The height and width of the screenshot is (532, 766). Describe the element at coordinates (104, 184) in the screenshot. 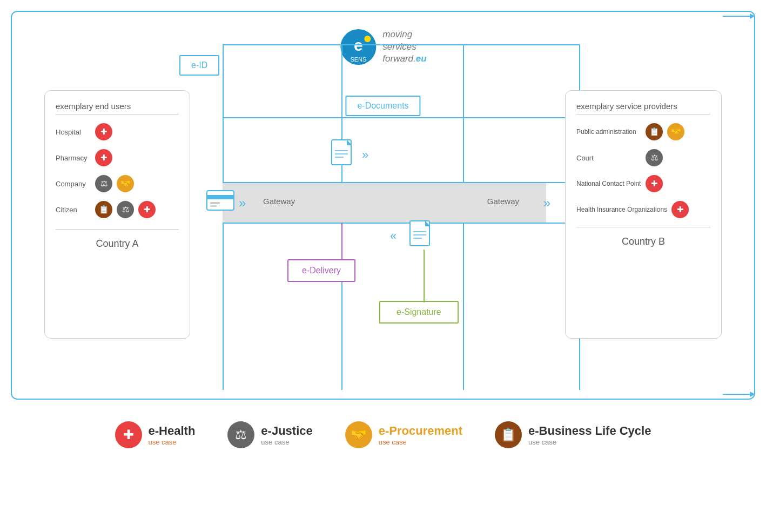

I see `company-justice-icon: ⚖` at that location.